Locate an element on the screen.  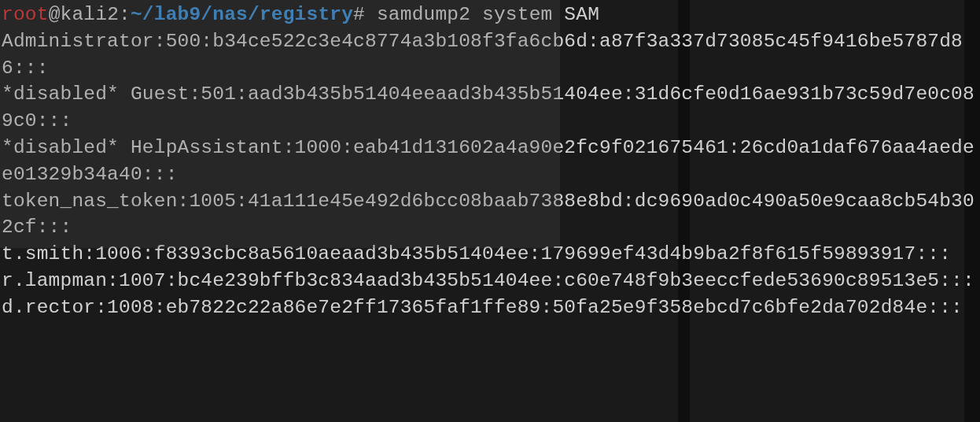
prompt-colon: : is located at coordinates (124, 14).